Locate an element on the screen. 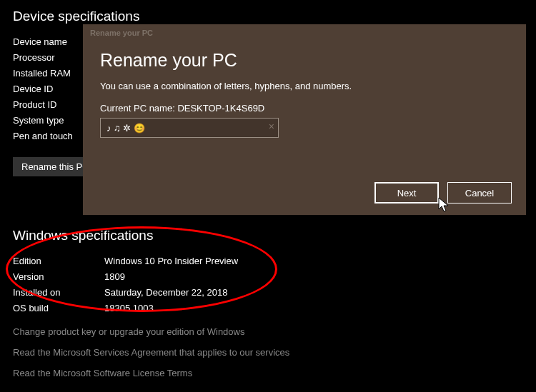  edition-row: Edition Windows 10 Pro Insider Preview is located at coordinates (268, 261).